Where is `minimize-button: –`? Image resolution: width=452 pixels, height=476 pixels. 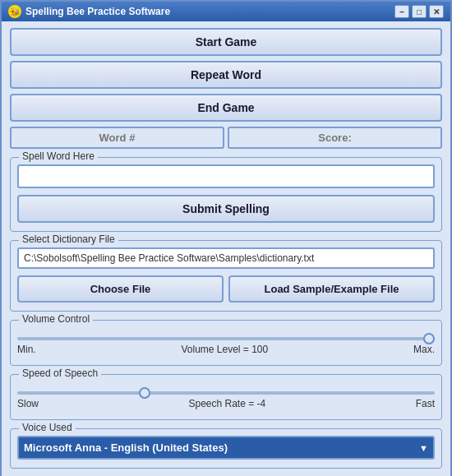
minimize-button: – is located at coordinates (402, 12).